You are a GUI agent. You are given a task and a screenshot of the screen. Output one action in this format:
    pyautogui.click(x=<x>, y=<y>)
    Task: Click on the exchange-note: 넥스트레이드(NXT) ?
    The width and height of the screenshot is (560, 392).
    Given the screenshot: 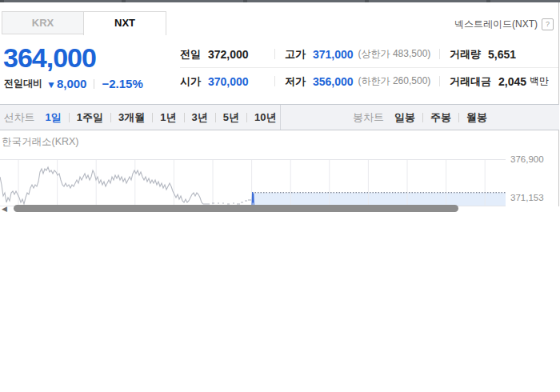 What is the action you would take?
    pyautogui.click(x=504, y=24)
    